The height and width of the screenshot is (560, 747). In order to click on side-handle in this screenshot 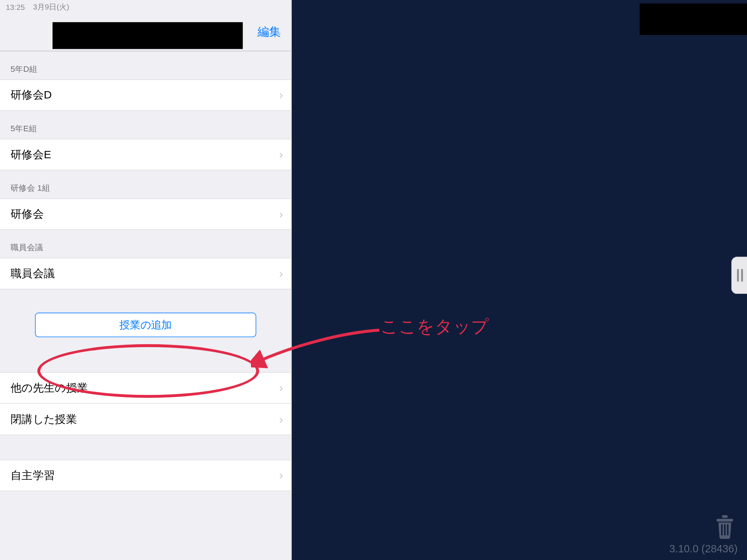, I will do `click(739, 275)`.